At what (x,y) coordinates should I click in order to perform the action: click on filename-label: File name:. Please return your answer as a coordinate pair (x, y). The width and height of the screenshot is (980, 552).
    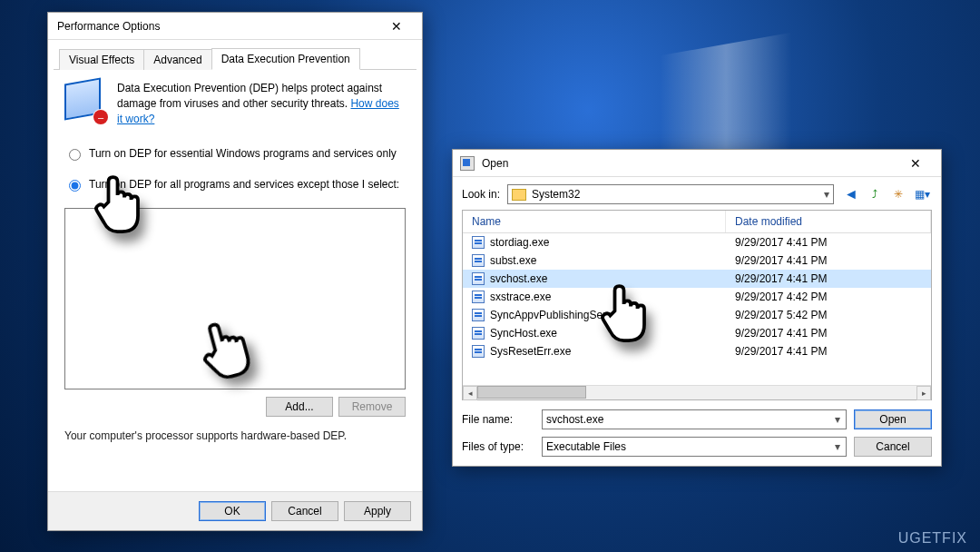
    Looking at the image, I should click on (498, 419).